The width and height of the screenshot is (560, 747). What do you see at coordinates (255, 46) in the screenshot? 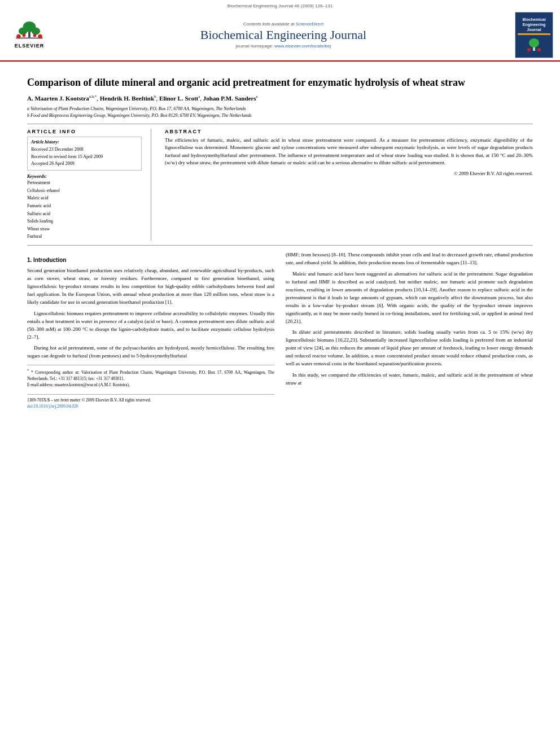
I see `homepage-label: journal homepage:` at bounding box center [255, 46].